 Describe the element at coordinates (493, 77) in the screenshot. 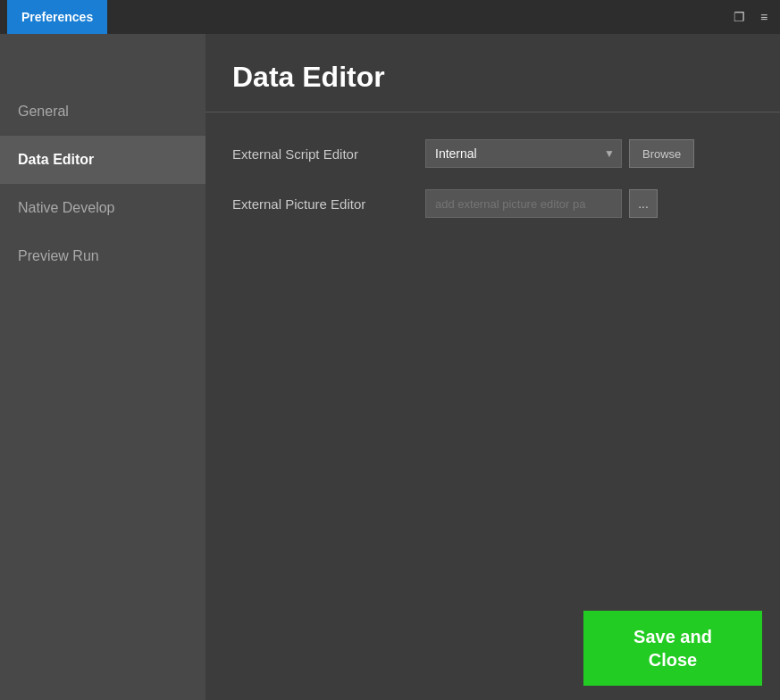

I see `page-title: Data Editor` at that location.